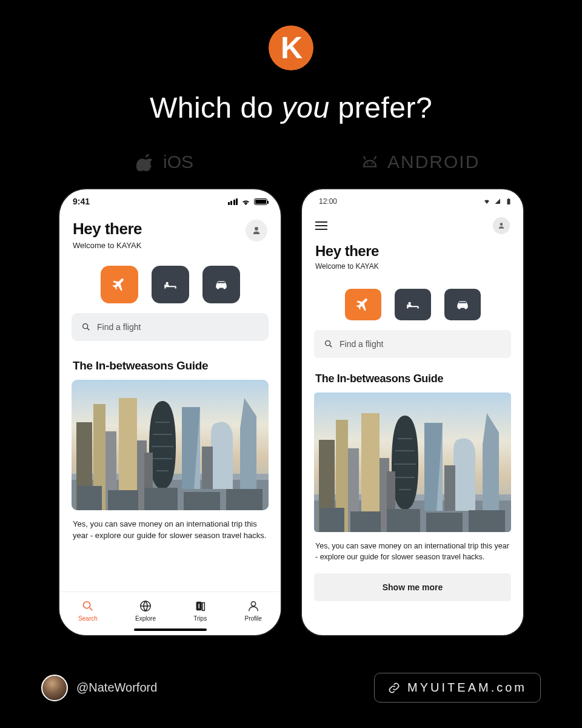 This screenshot has height=728, width=582. What do you see at coordinates (81, 201) in the screenshot?
I see `ios-clock: 9:41` at bounding box center [81, 201].